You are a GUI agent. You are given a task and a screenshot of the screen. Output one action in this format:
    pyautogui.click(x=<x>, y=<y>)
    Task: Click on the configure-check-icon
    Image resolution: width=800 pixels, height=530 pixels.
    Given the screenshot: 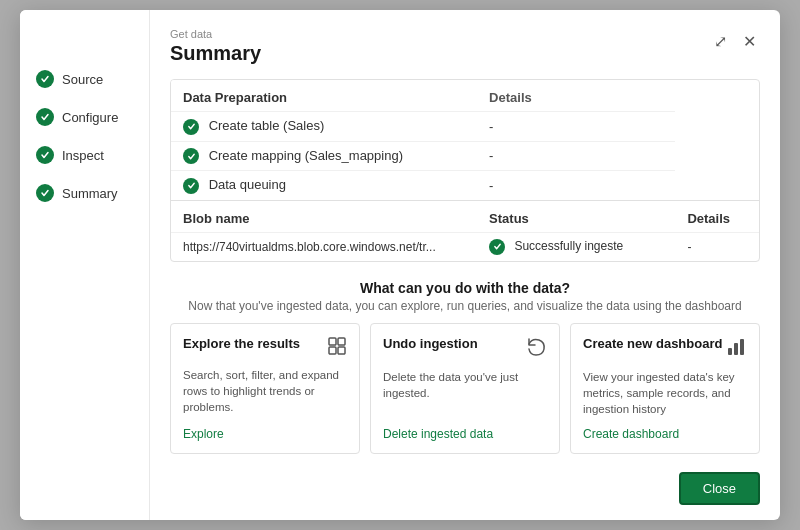 What is the action you would take?
    pyautogui.click(x=45, y=117)
    